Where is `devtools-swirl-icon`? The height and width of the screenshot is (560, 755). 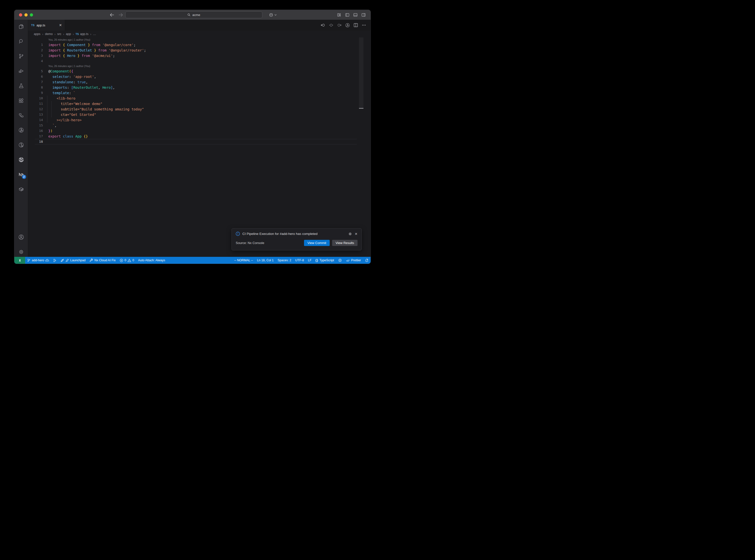
devtools-swirl-icon is located at coordinates (21, 160).